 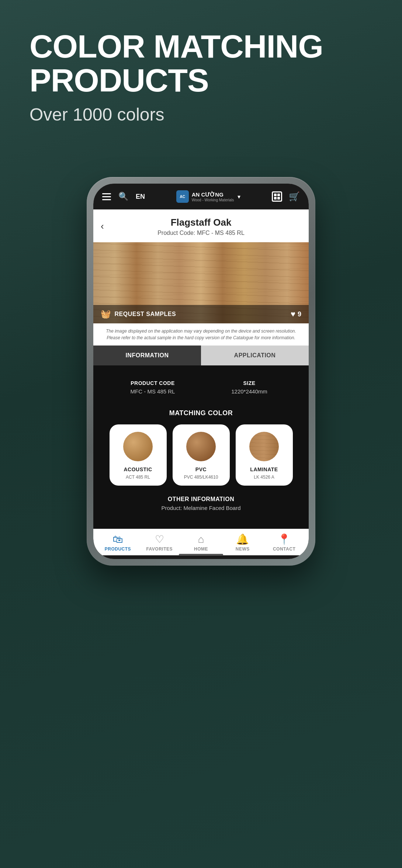 I want to click on search-button: 🔍, so click(x=123, y=197).